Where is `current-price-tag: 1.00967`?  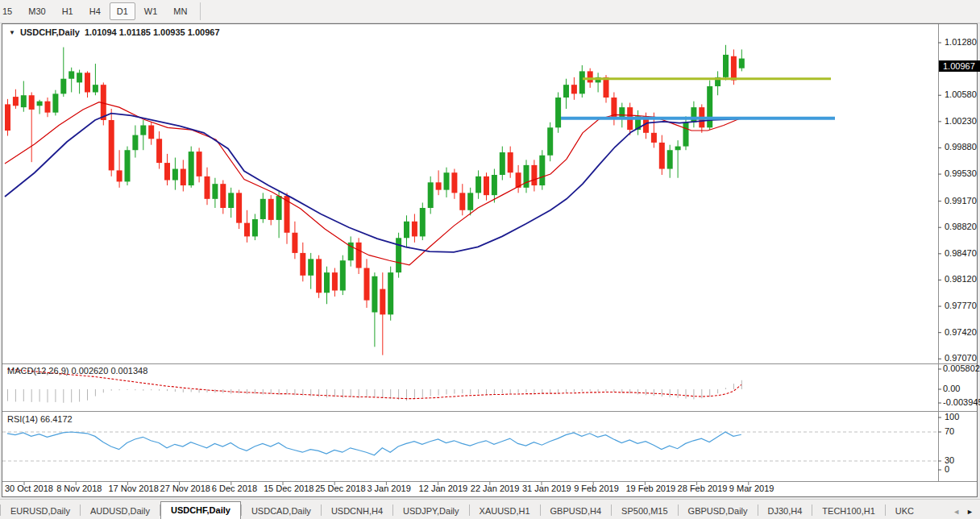 current-price-tag: 1.00967 is located at coordinates (959, 66).